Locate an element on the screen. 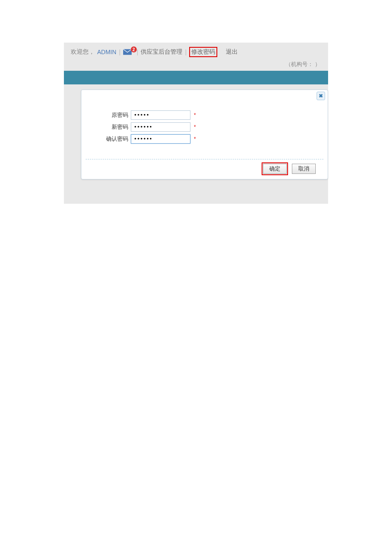 Image resolution: width=392 pixels, height=555 pixels. form-area: 原密码 * 新密码 * 确认密码 * is located at coordinates (205, 122).